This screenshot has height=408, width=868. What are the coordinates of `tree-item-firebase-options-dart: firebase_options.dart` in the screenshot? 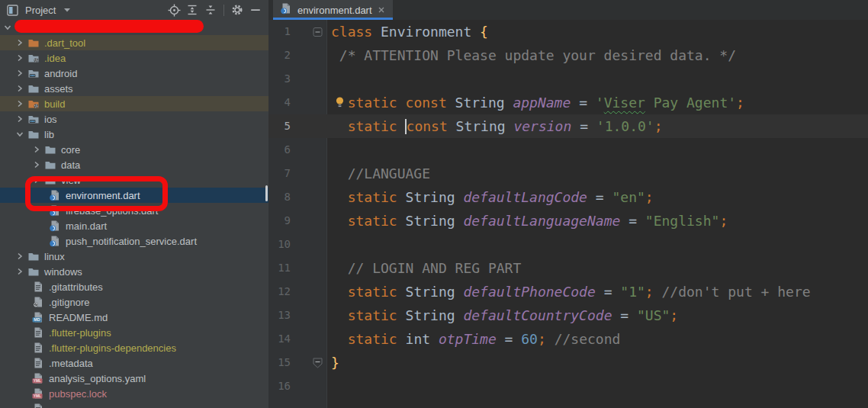 It's located at (134, 210).